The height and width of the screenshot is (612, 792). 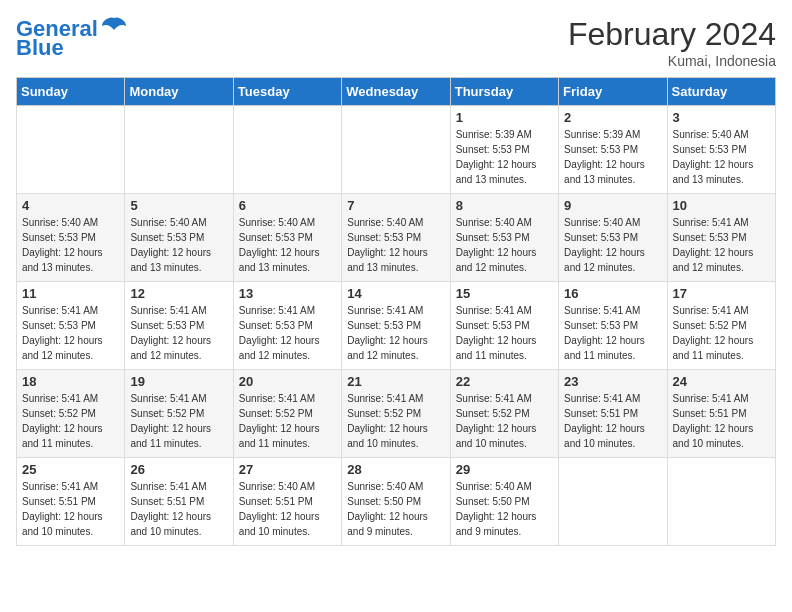 I want to click on calendar-cell: 29Sunrise: 5:40 AM Sunset: 5:50 PM Dayli…, so click(x=504, y=502).